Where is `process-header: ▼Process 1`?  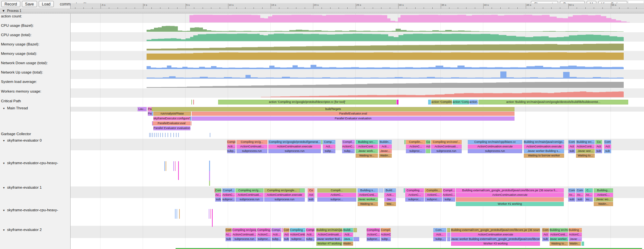
process-header: ▼Process 1 is located at coordinates (322, 11).